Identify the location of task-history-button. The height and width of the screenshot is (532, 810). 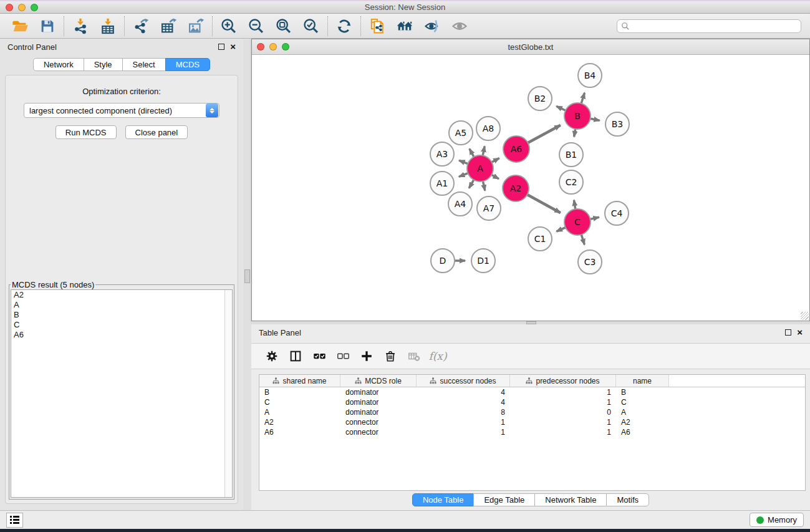
(15, 520).